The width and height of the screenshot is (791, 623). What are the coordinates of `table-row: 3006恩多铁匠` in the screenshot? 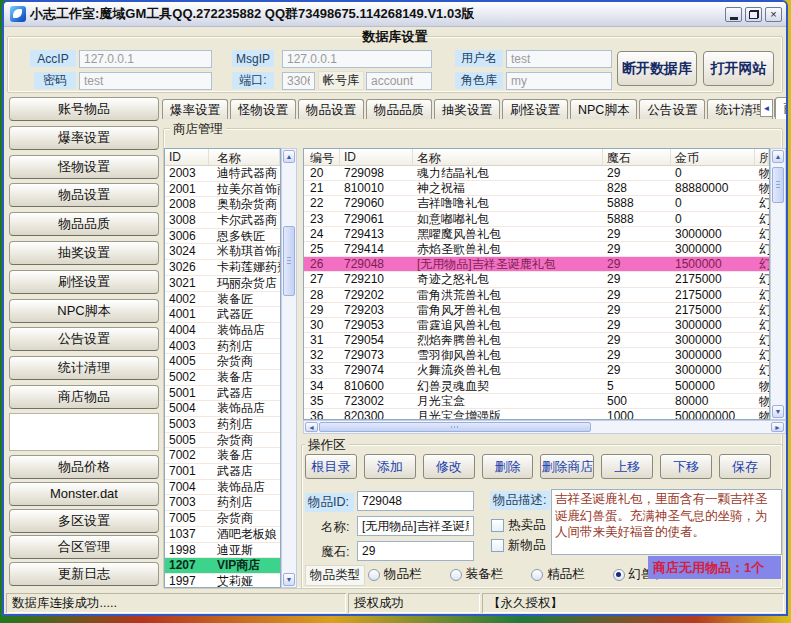 It's located at (222, 237).